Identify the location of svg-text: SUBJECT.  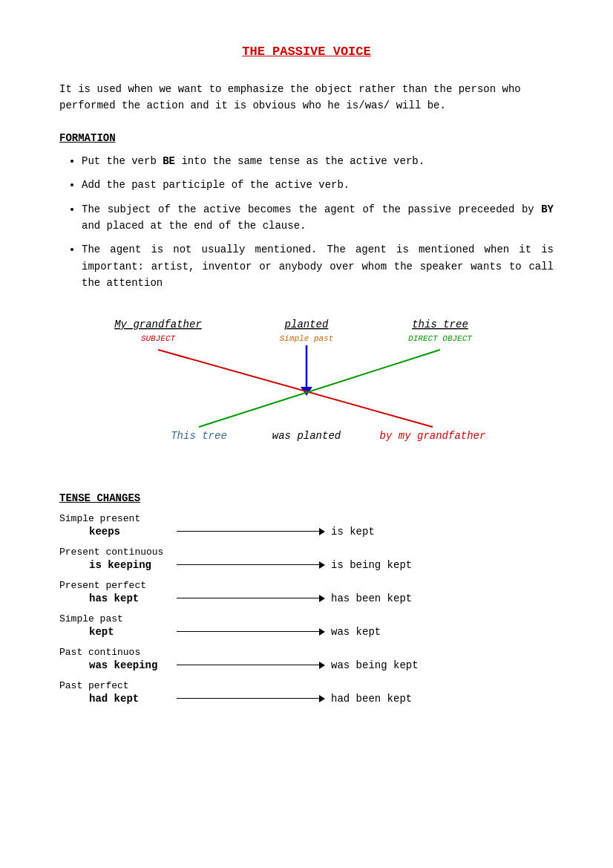
(159, 339).